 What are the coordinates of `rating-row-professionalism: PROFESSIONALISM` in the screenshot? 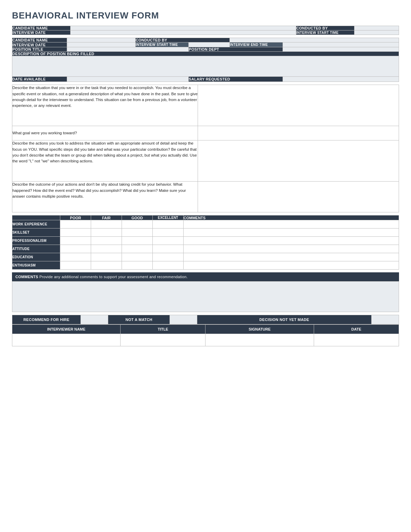 It's located at (36, 241).